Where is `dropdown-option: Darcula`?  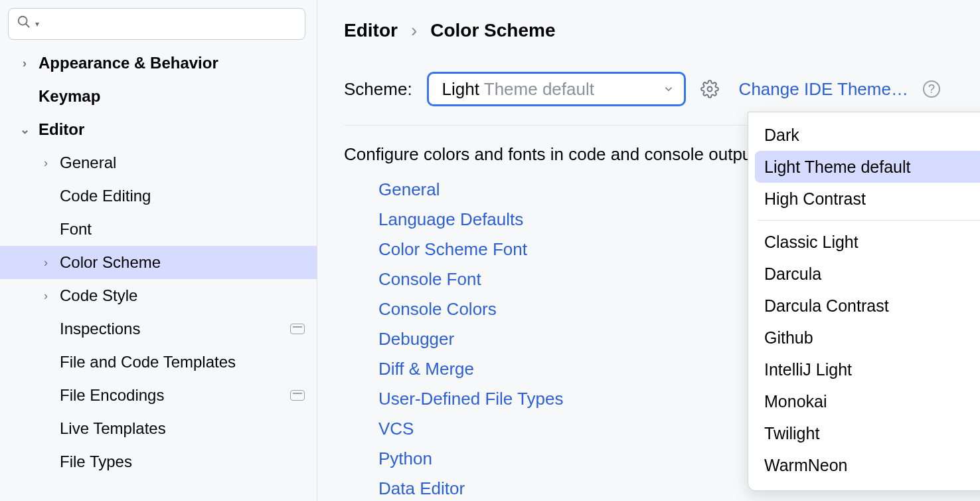
dropdown-option: Darcula is located at coordinates (864, 274).